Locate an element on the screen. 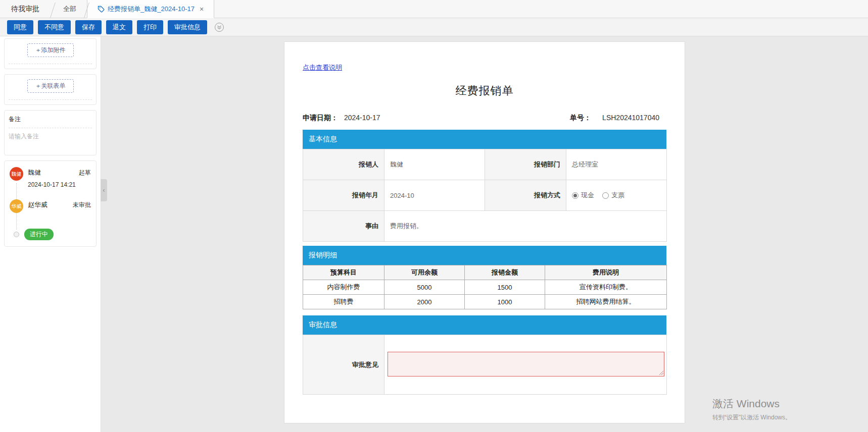  windows-activation-watermark: 激活 Windows 转到“设置”以激活 Windows。 is located at coordinates (752, 409).